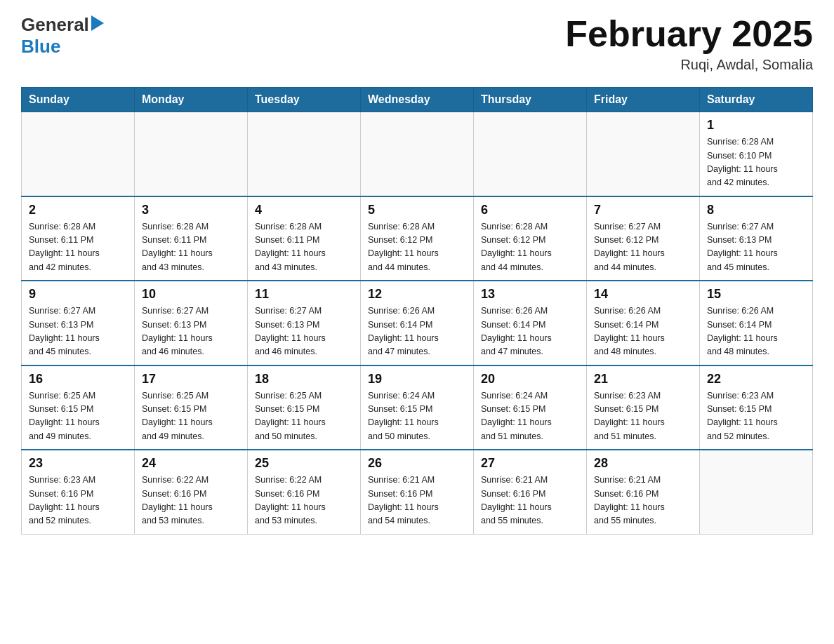 This screenshot has width=834, height=644. What do you see at coordinates (530, 463) in the screenshot?
I see `day-number: 27` at bounding box center [530, 463].